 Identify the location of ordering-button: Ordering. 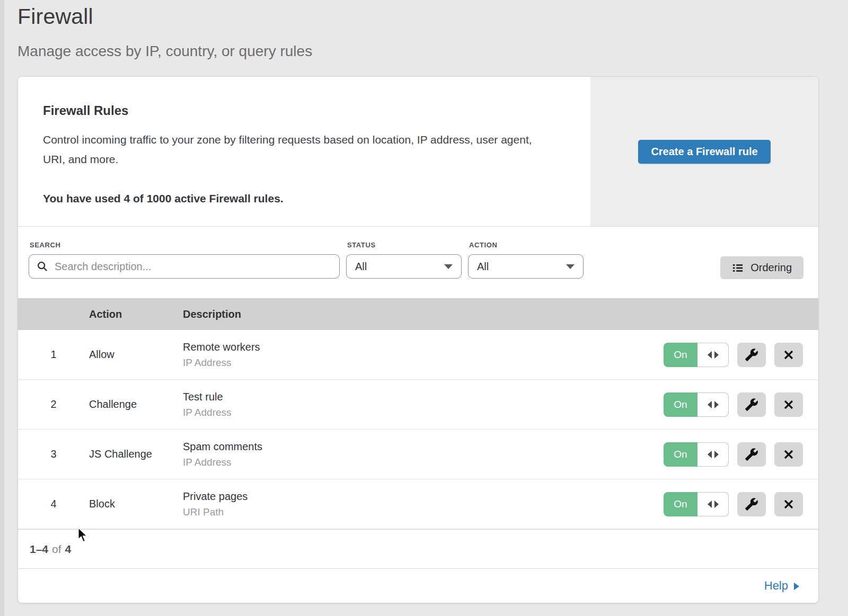
(762, 268).